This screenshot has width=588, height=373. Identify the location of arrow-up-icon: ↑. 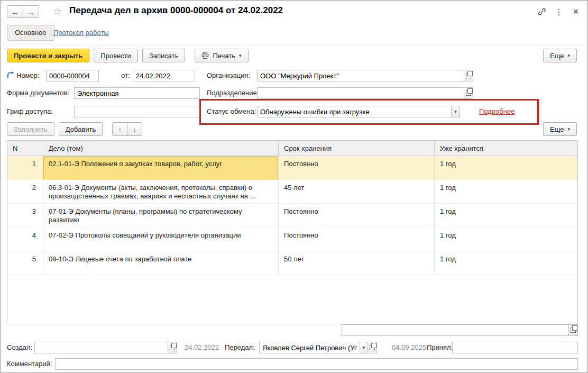
(121, 129).